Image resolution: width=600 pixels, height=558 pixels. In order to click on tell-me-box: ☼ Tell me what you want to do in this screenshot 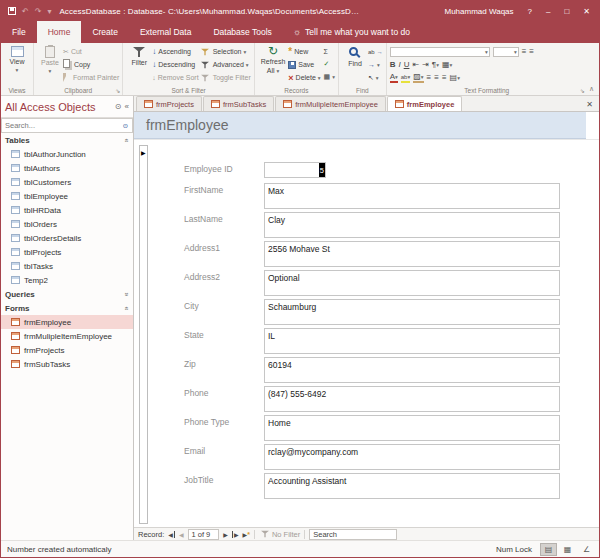, I will do `click(352, 32)`.